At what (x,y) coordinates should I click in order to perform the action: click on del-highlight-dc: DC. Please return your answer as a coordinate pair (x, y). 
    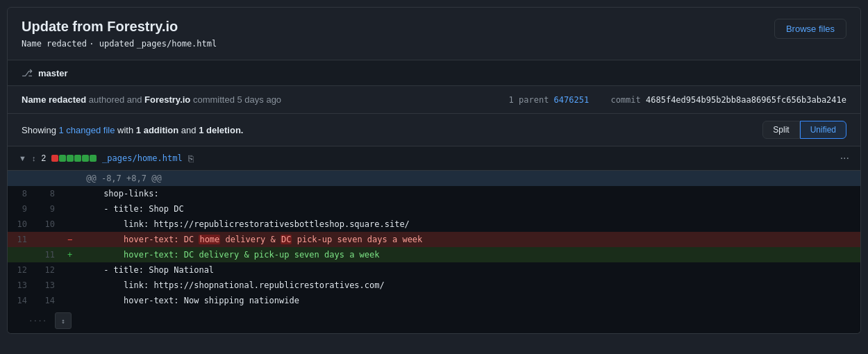
    Looking at the image, I should click on (286, 239).